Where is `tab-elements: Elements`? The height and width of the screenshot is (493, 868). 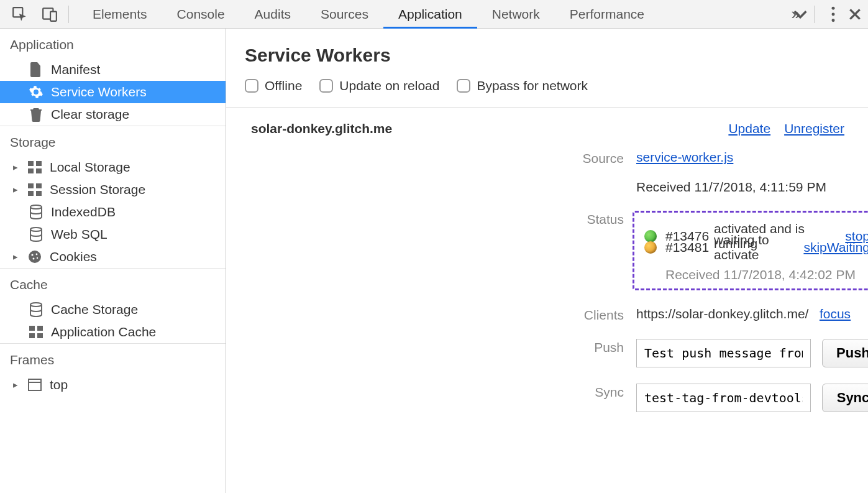
tab-elements: Elements is located at coordinates (120, 14).